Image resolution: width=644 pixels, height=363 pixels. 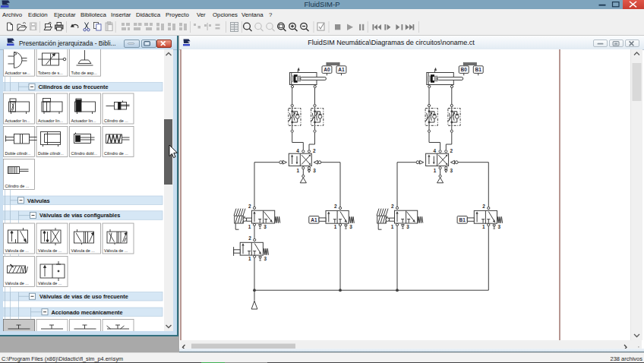 I want to click on svg-text: Actuador se..., so click(x=17, y=73).